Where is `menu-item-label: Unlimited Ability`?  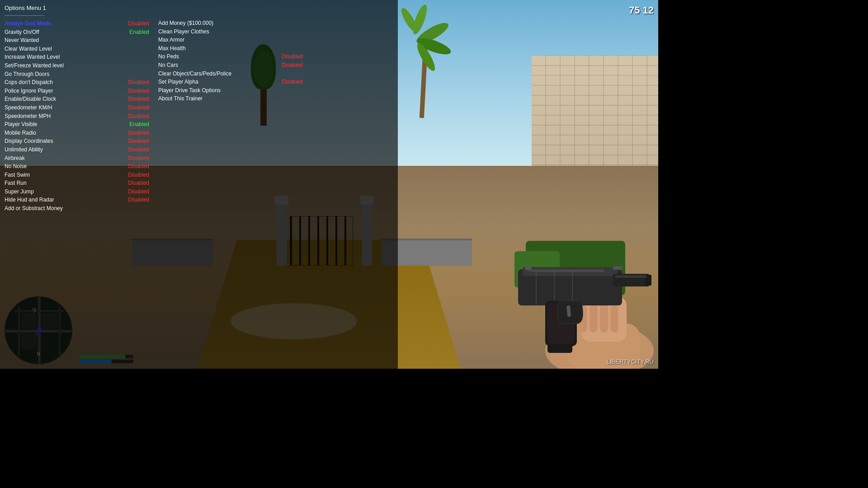 menu-item-label: Unlimited Ability is located at coordinates (24, 150).